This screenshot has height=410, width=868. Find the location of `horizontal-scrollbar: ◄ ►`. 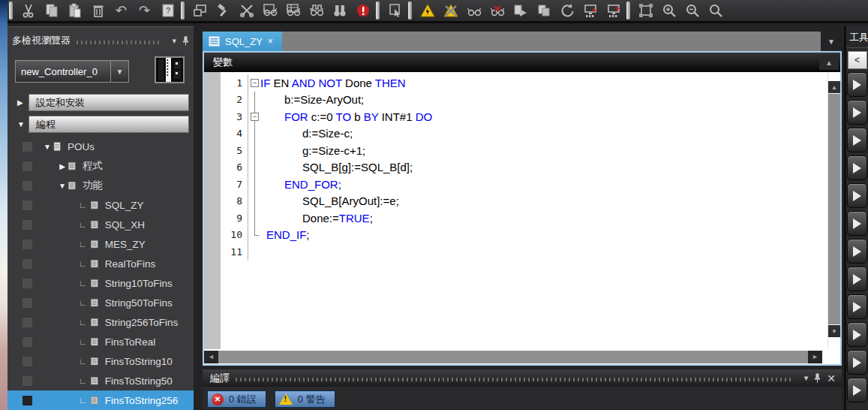

horizontal-scrollbar: ◄ ► is located at coordinates (522, 357).